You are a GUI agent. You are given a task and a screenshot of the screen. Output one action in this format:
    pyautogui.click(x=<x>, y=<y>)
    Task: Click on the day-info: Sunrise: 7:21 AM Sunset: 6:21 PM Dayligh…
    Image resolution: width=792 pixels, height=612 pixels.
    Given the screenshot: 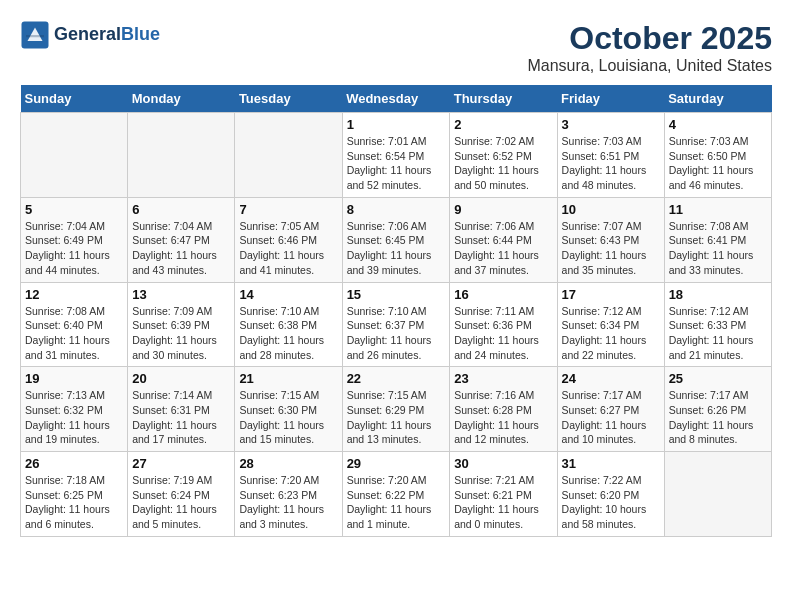 What is the action you would take?
    pyautogui.click(x=503, y=502)
    